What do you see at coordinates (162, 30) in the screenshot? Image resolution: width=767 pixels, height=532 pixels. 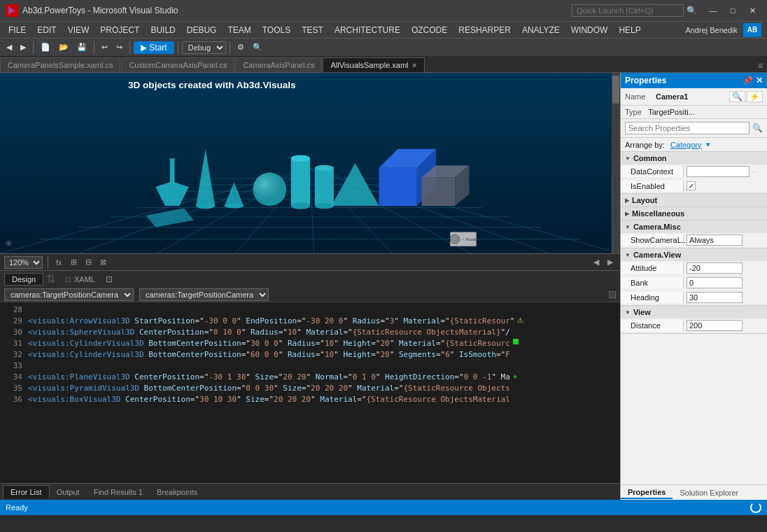 I see `menu-build: BUILD` at bounding box center [162, 30].